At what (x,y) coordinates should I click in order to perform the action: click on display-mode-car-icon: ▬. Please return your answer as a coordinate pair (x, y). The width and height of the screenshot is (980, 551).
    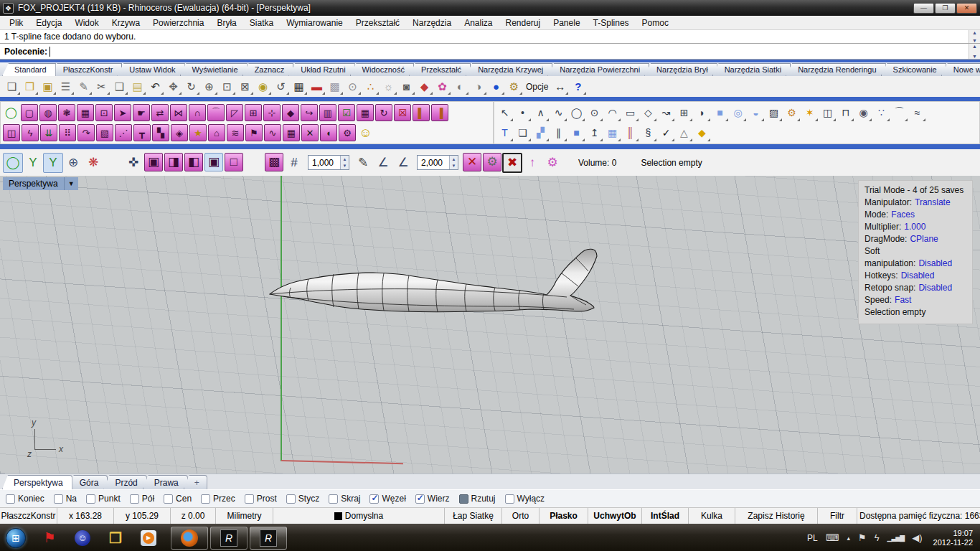
    Looking at the image, I should click on (317, 86).